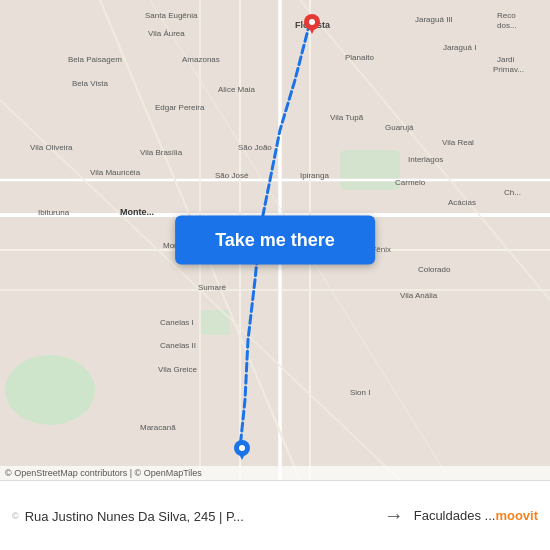 The image size is (550, 550). I want to click on svg-text: Edgar Pereira, so click(180, 108).